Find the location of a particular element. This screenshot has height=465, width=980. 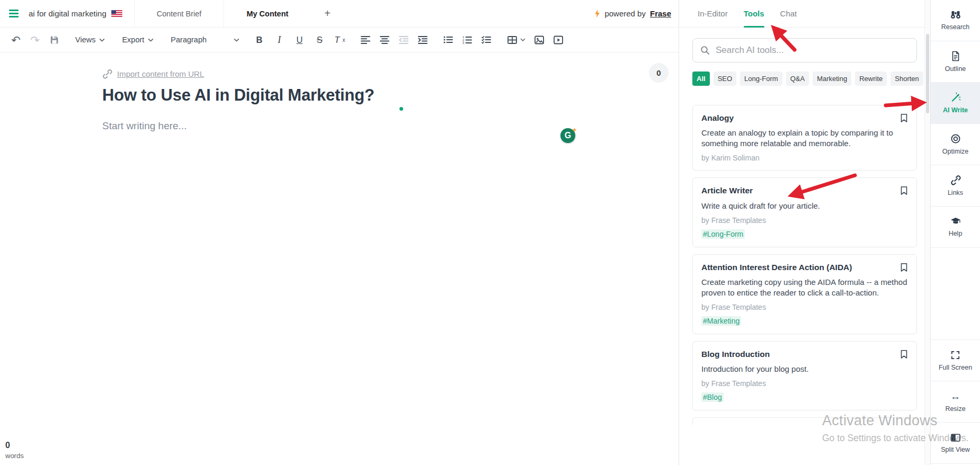

export-dropdown: Export is located at coordinates (138, 40).